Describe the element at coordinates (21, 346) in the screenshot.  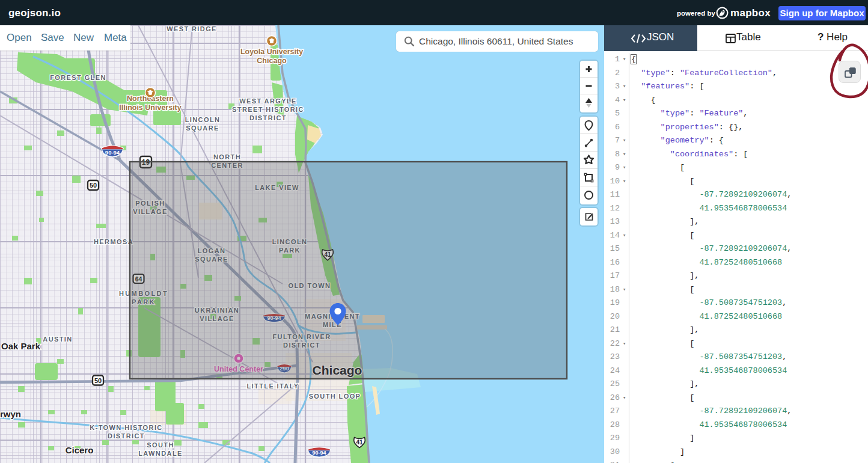
I see `svg-text: Oak Park` at that location.